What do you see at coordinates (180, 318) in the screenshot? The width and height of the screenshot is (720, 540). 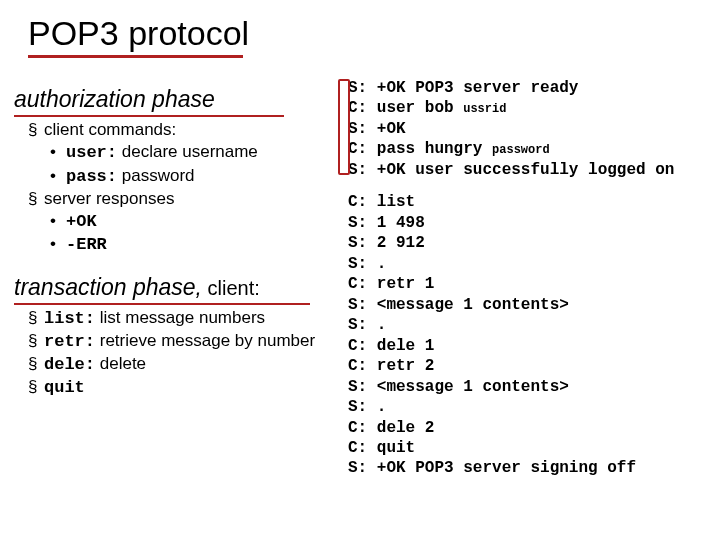 I see `cmd-desc: list message numbers` at bounding box center [180, 318].